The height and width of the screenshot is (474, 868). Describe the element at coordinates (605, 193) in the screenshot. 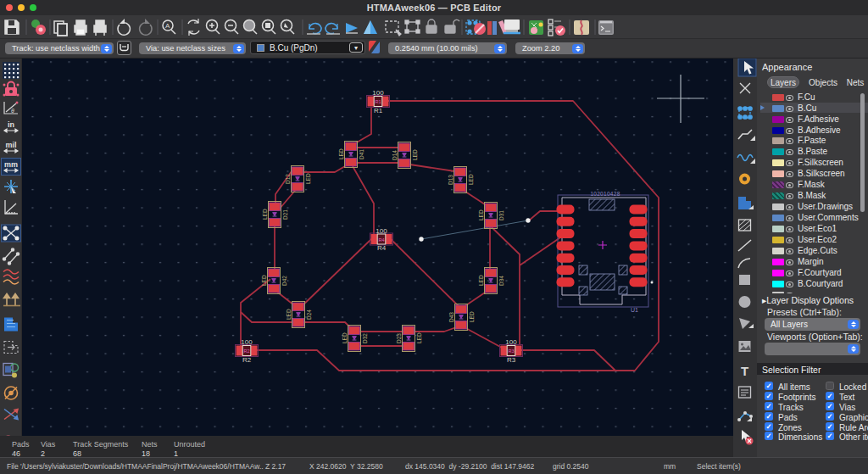

I see `svg-text: 102010428` at that location.